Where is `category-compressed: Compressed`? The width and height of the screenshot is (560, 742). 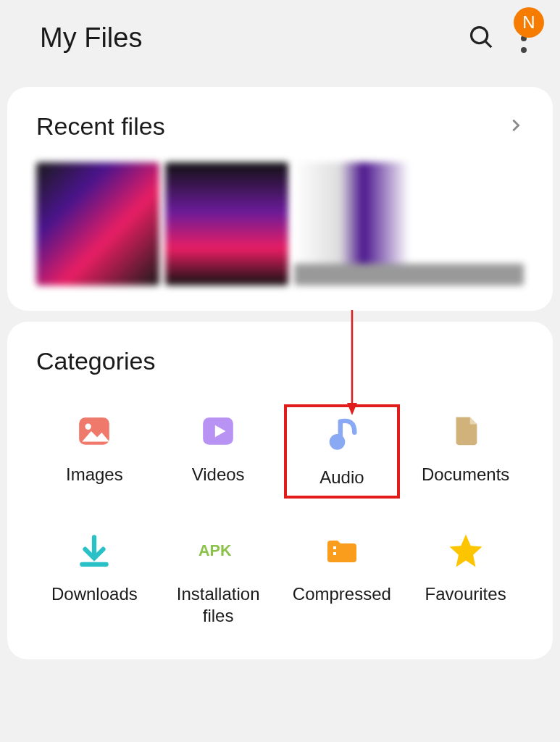 category-compressed: Compressed is located at coordinates (342, 579).